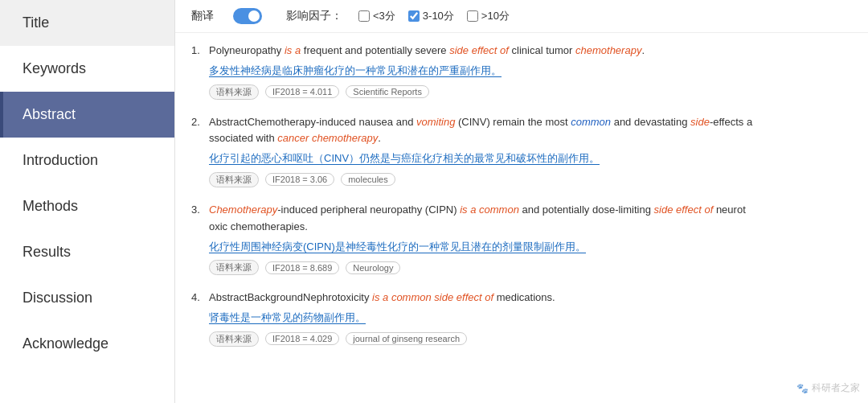 The width and height of the screenshot is (868, 403). I want to click on tag-source-1: 语料来源, so click(234, 92).